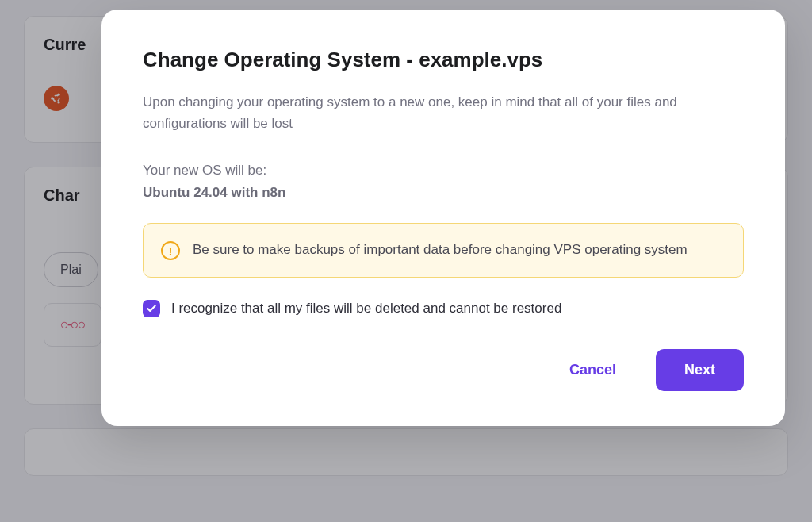 The width and height of the screenshot is (812, 522). What do you see at coordinates (443, 60) in the screenshot?
I see `modal-title: Change Operating System - example.vps` at bounding box center [443, 60].